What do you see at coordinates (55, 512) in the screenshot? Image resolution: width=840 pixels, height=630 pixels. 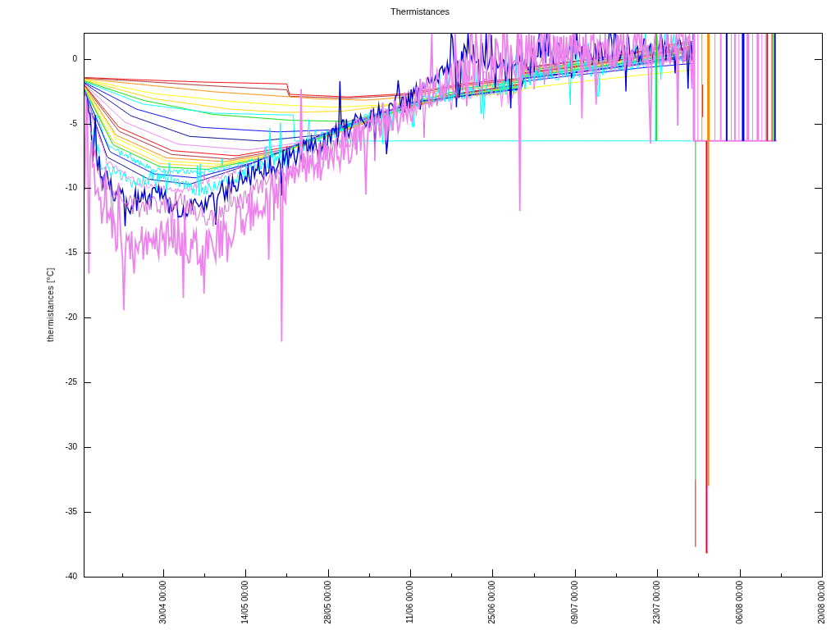 I see `y-tick-label: -35` at bounding box center [55, 512].